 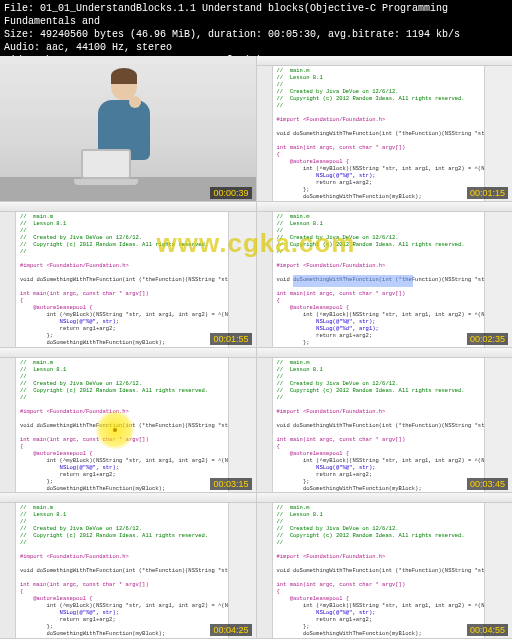 I want to click on size-line: Size: 49240560 bytes (46.96 MiB), durati…, so click(x=256, y=34).